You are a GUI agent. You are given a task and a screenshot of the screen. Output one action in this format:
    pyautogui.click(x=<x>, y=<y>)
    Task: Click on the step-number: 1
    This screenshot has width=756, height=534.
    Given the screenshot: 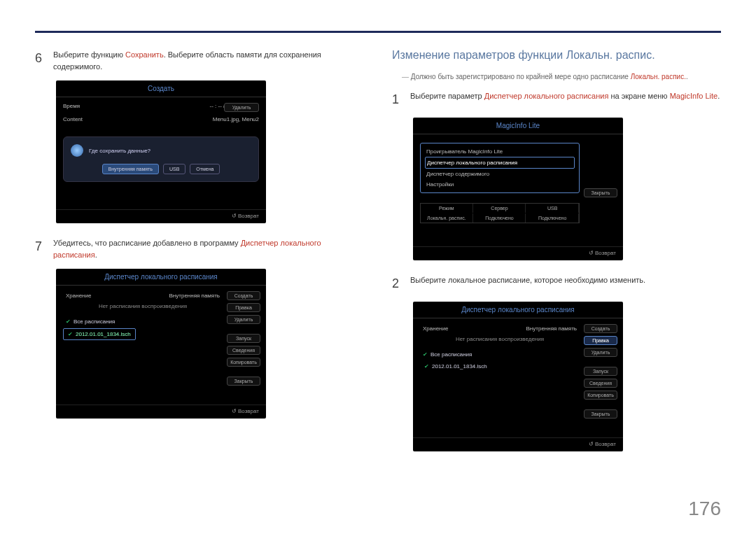 What is the action you would take?
    pyautogui.click(x=398, y=99)
    